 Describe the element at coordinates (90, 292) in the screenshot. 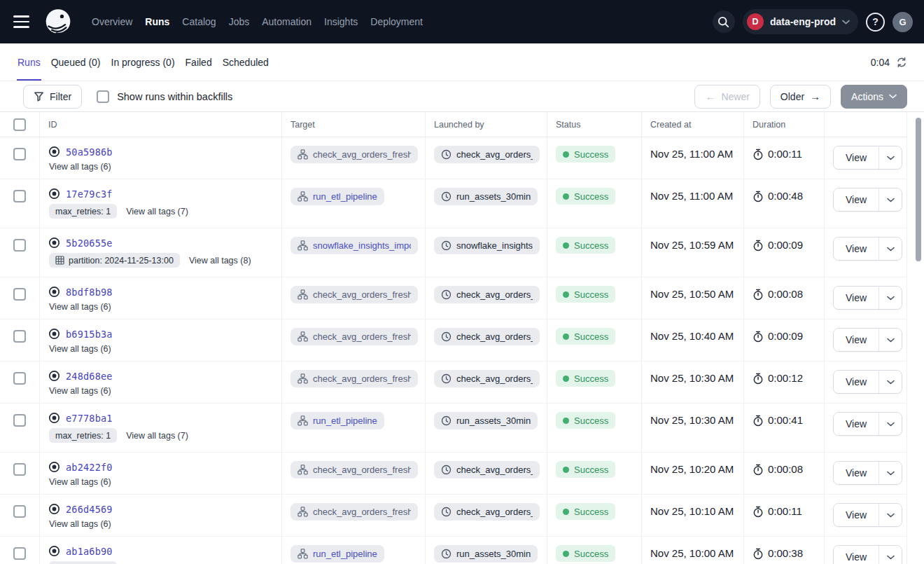

I see `run-id-link: 8bdf8b98` at that location.